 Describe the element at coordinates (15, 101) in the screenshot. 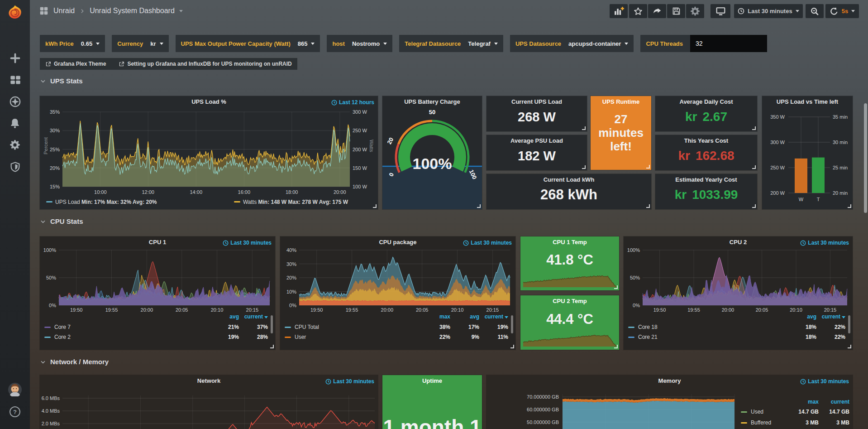

I see `sidebar-item-explore` at that location.